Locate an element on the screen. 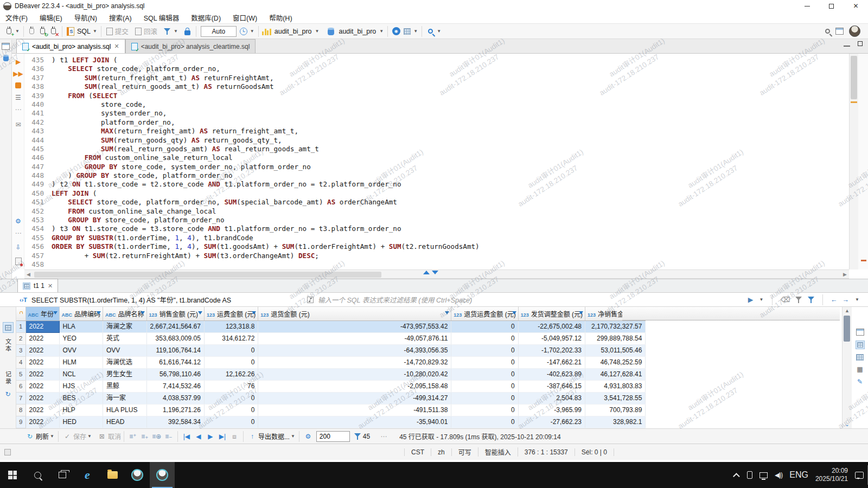 The height and width of the screenshot is (488, 868). file-explorer-button is located at coordinates (112, 475).